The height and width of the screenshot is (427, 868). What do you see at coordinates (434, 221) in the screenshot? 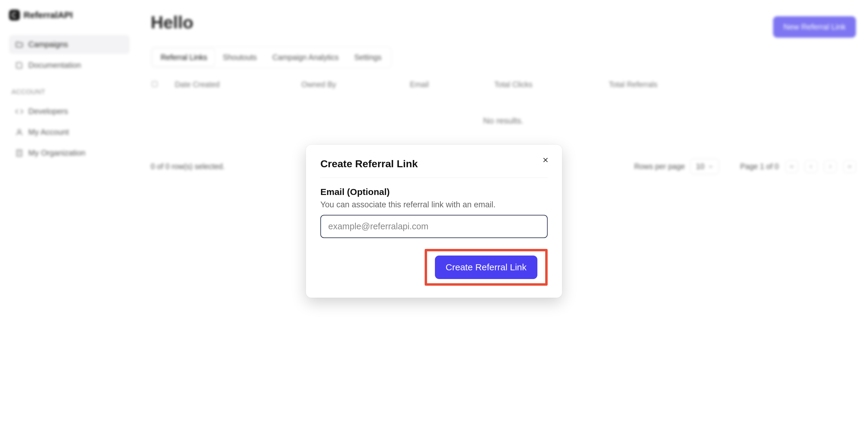
I see `create-referral-link-modal: Create Referral Link Email (Optional) Yo…` at bounding box center [434, 221].